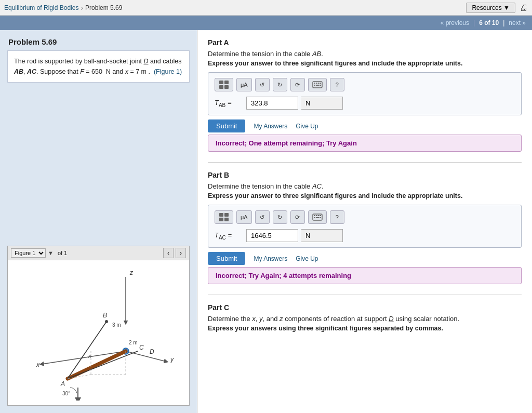 The height and width of the screenshot is (413, 532). Describe the element at coordinates (298, 217) in the screenshot. I see `reset-button-b: ⟳` at that location.